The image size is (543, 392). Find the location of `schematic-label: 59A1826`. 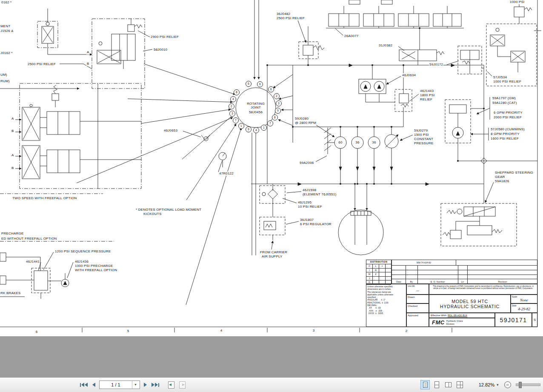

schematic-label: 59A1826 is located at coordinates (502, 181).